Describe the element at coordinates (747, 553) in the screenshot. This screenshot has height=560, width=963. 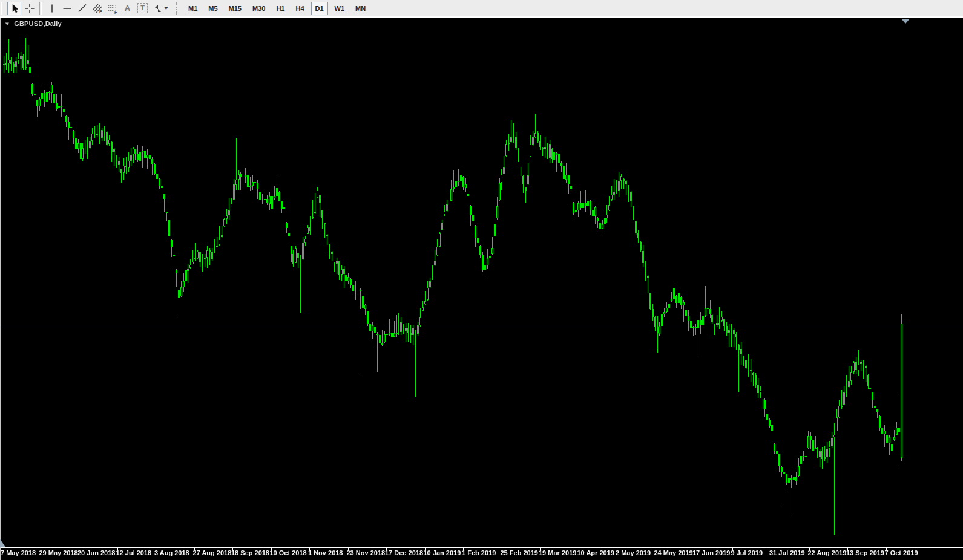
I see `x-axis-label: 9 Jul 2019` at that location.